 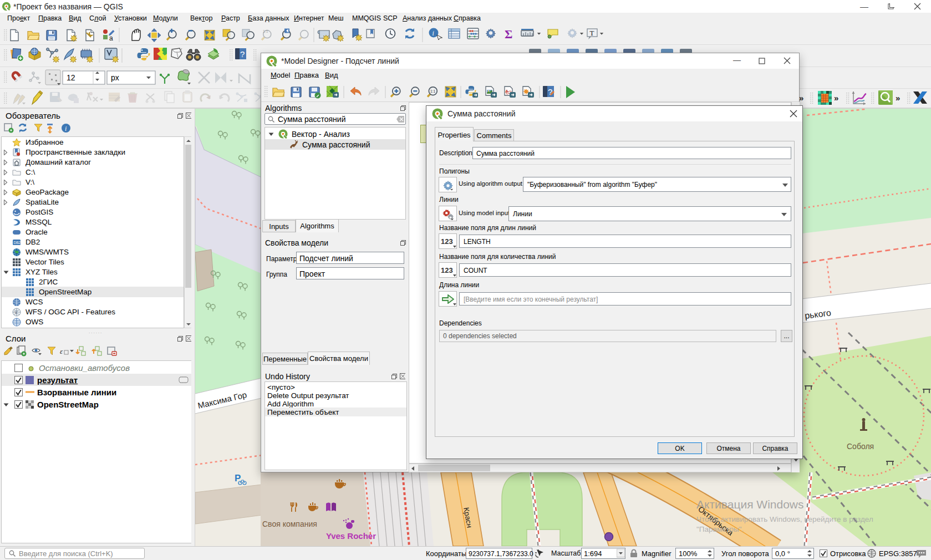 What do you see at coordinates (507, 91) in the screenshot?
I see `svg-text: A` at bounding box center [507, 91].